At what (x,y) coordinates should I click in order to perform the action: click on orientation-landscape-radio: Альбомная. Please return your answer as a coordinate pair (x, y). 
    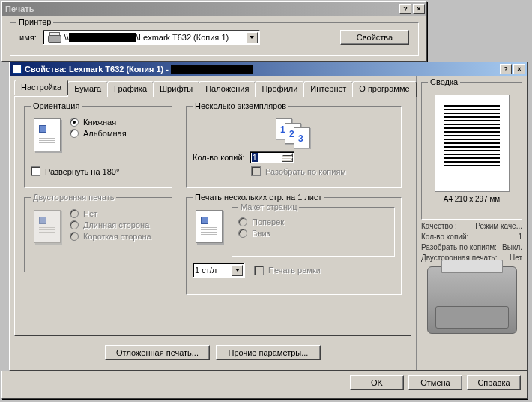
    Looking at the image, I should click on (98, 134).